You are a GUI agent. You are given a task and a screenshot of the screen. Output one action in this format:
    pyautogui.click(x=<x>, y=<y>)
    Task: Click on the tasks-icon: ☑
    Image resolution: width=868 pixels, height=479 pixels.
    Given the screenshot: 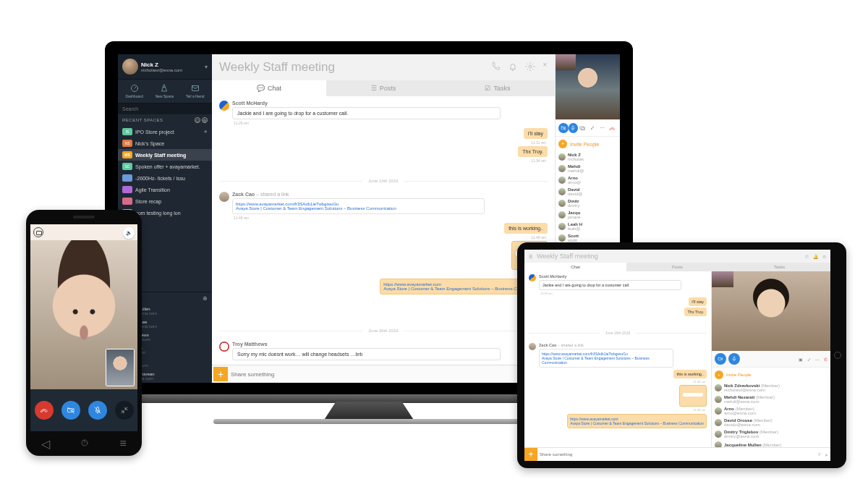 What is the action you would take?
    pyautogui.click(x=488, y=88)
    